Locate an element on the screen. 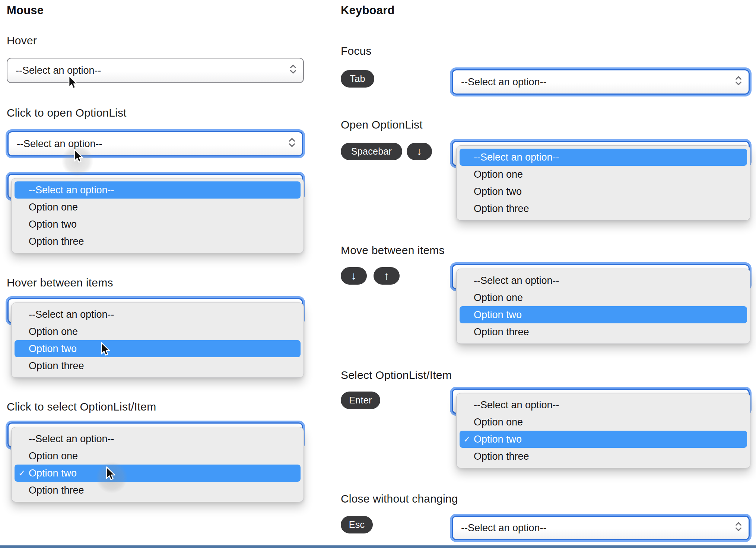 This screenshot has height=548, width=756. optionlist-click-open: --Select an option-- Option one Option t… is located at coordinates (158, 216).